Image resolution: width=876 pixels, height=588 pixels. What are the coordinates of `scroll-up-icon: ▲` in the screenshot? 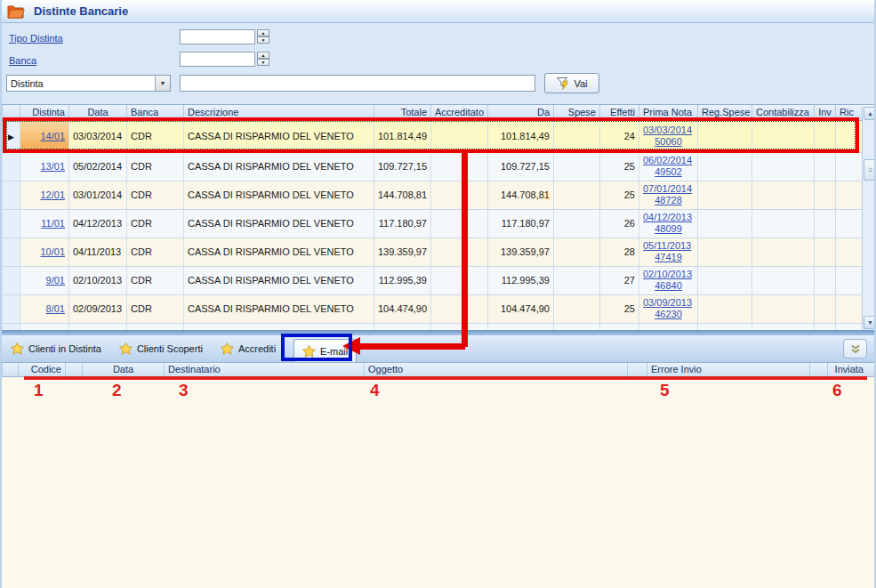 It's located at (870, 114).